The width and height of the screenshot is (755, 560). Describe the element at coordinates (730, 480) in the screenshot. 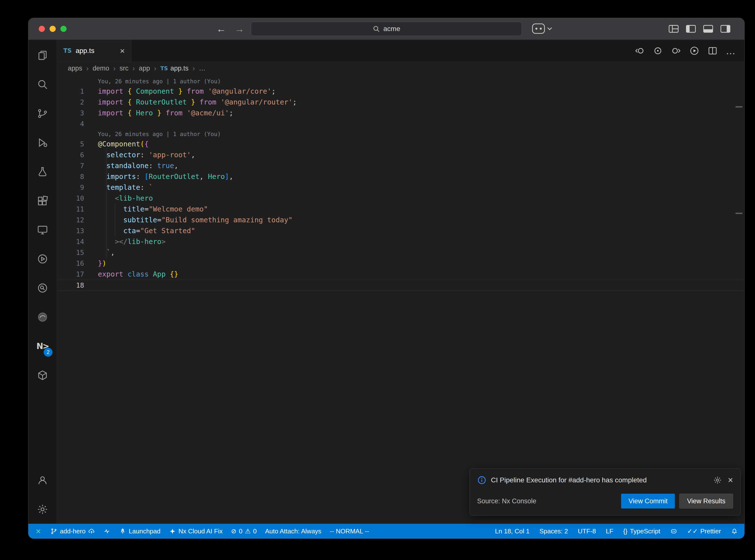

I see `notification-close-icon: ×` at that location.